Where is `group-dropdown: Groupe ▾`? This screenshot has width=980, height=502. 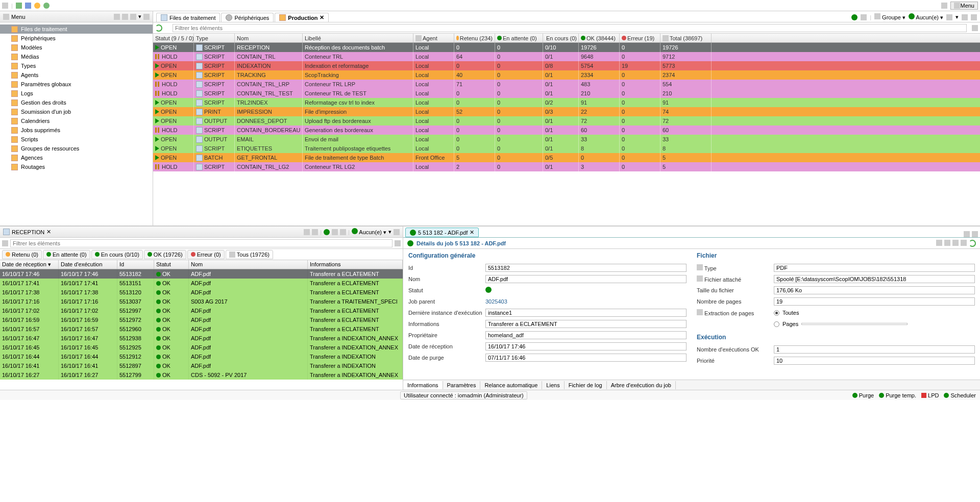 group-dropdown: Groupe ▾ is located at coordinates (890, 17).